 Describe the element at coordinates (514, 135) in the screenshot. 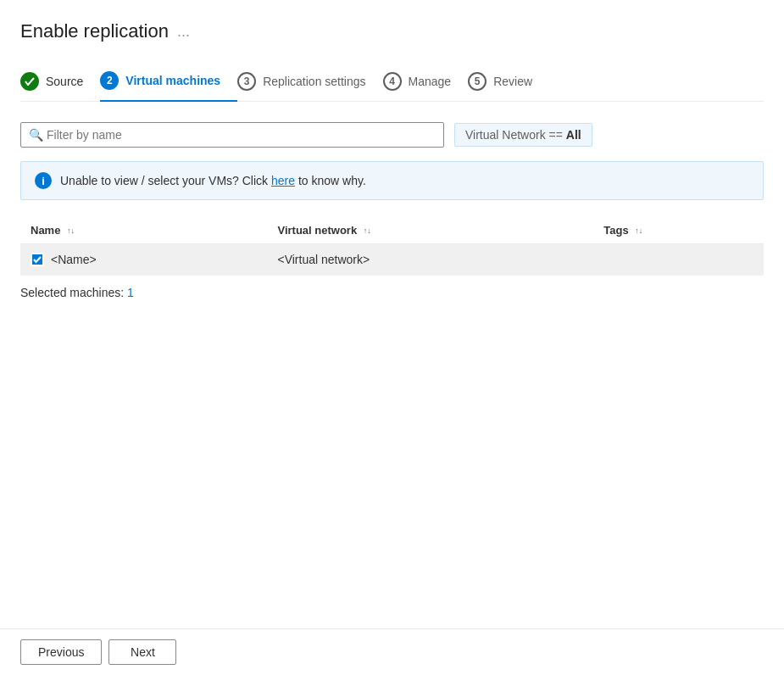

I see `vnet-filter-label: Virtual Network ==` at that location.